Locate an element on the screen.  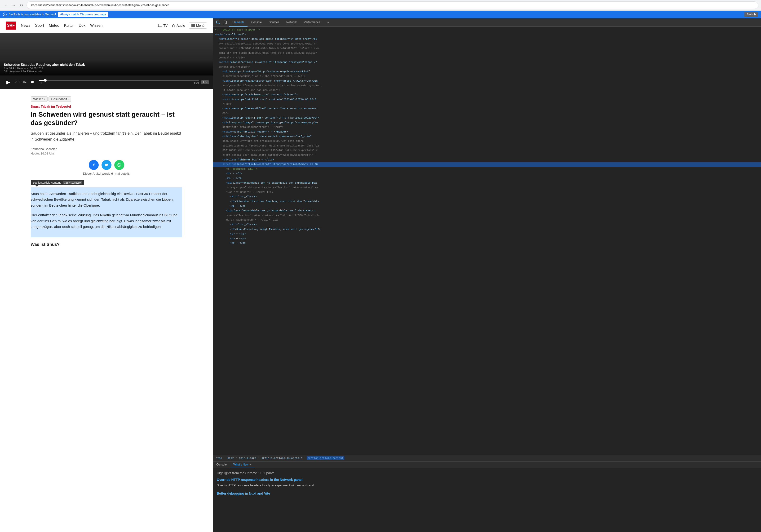
share-count: Dieser Artikel wurde 6 -mal geteilt. is located at coordinates (106, 174).